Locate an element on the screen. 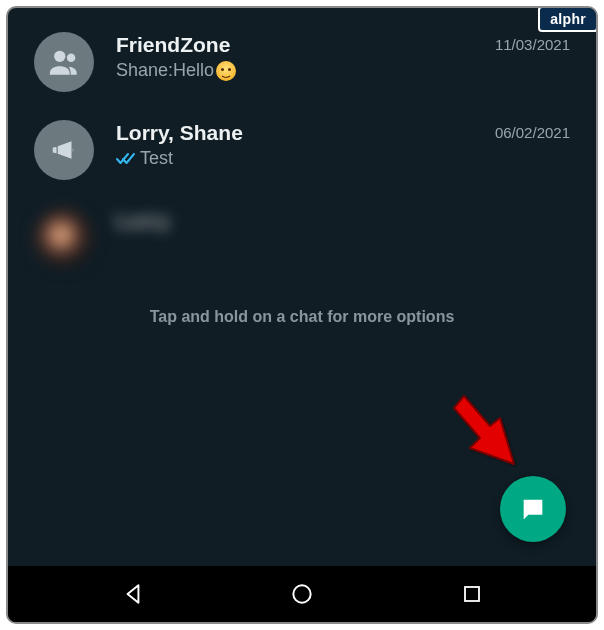 Image resolution: width=604 pixels, height=630 pixels. nav-back-button is located at coordinates (133, 594).